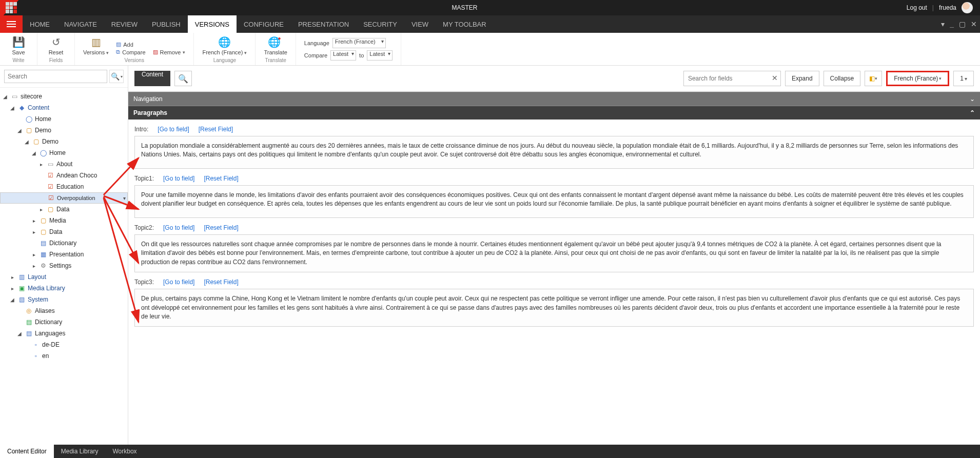 This screenshot has height=458, width=980. I want to click on field-value: De plus, certains pays comme la Chine, H…, so click(554, 308).